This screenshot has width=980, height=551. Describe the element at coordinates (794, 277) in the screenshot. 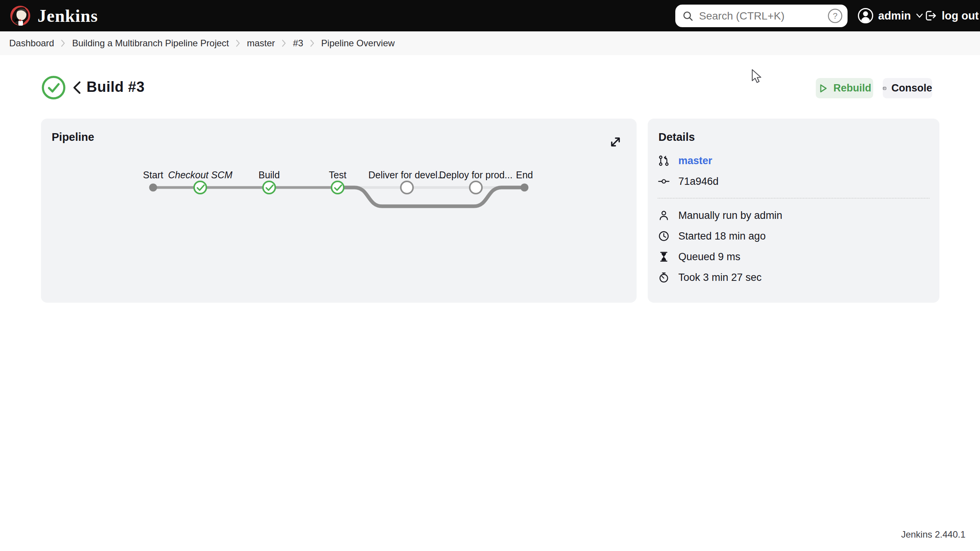

I see `took-row: Took 3 min 27 sec` at that location.